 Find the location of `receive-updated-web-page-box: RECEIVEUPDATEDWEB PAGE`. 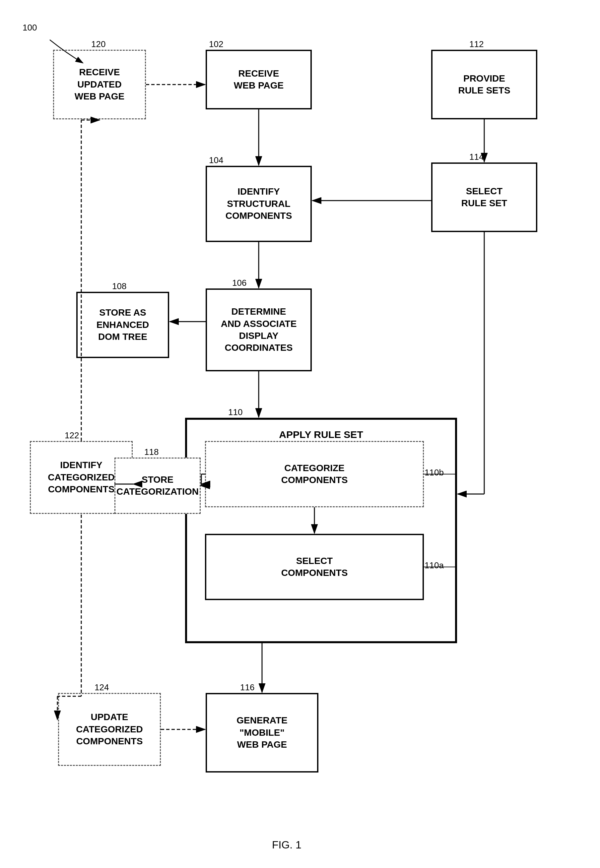

receive-updated-web-page-box: RECEIVEUPDATEDWEB PAGE is located at coordinates (99, 85).